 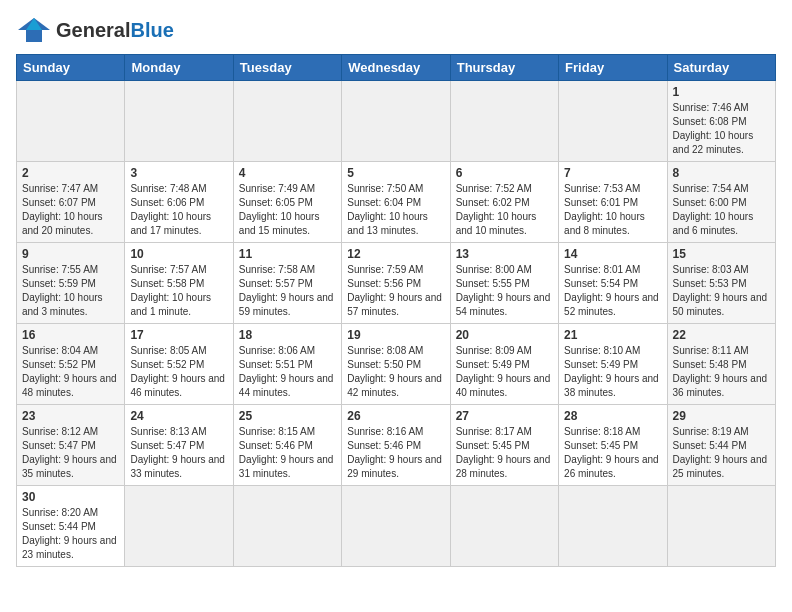 What do you see at coordinates (178, 210) in the screenshot?
I see `day-info: Sunrise: 7:48 AM Sunset: 6:06 PM Dayligh…` at bounding box center [178, 210].